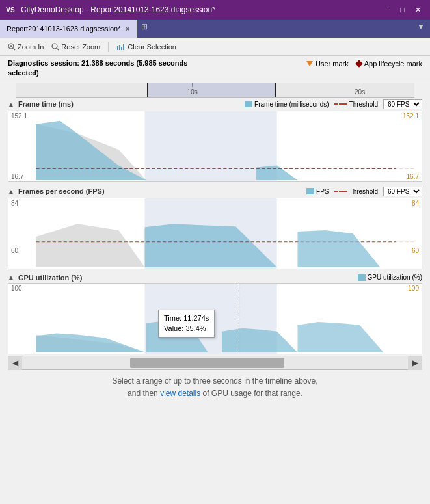  Describe the element at coordinates (11, 277) in the screenshot. I see `gpu-collapse: ▲` at that location.